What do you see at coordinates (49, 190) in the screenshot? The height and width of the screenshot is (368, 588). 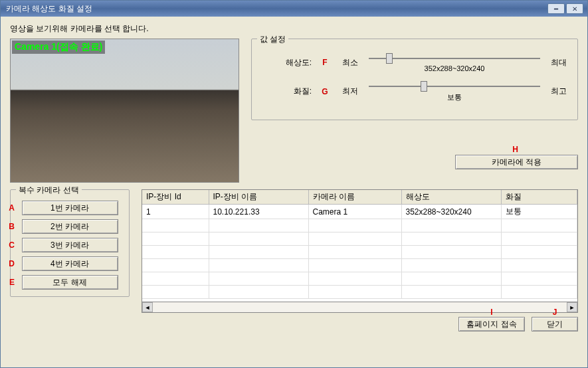 I see `multi-legend: 복수 카메라 선택` at bounding box center [49, 190].